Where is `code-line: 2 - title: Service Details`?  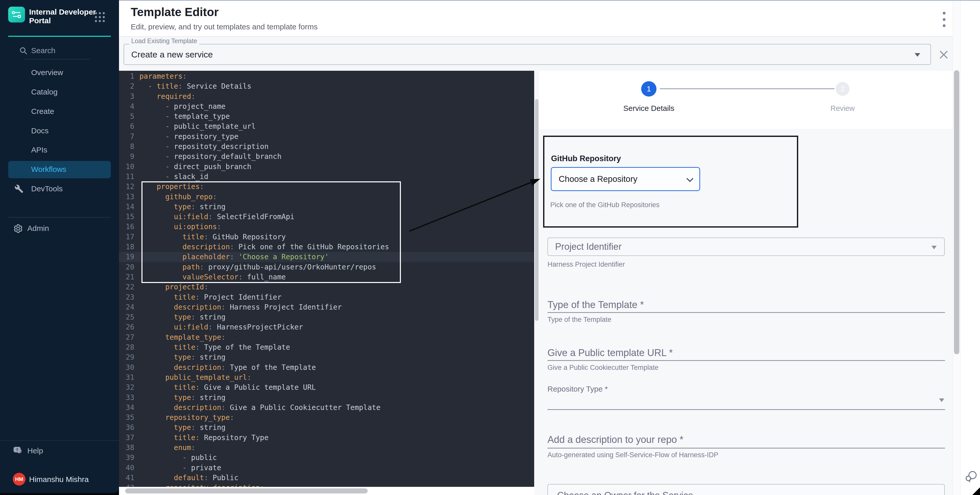
code-line: 2 - title: Service Details is located at coordinates (326, 86).